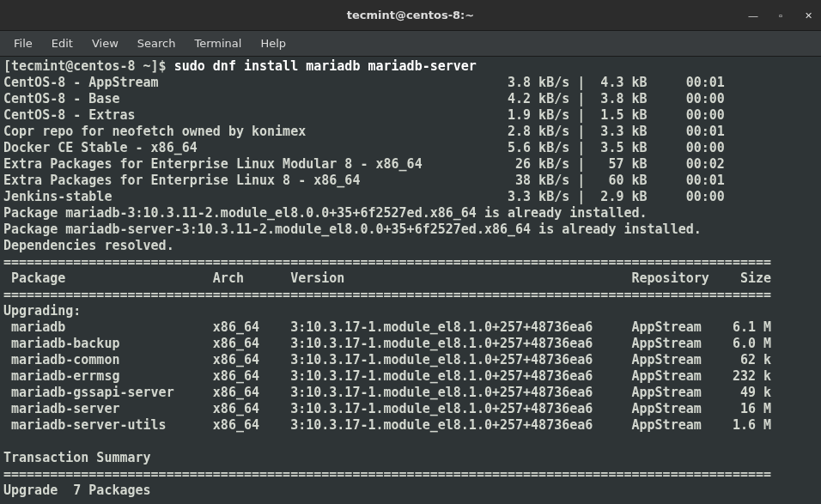  What do you see at coordinates (410, 343) in the screenshot?
I see `package-row: mariadb-backup x86_64 3:10.3.17-1.module…` at bounding box center [410, 343].